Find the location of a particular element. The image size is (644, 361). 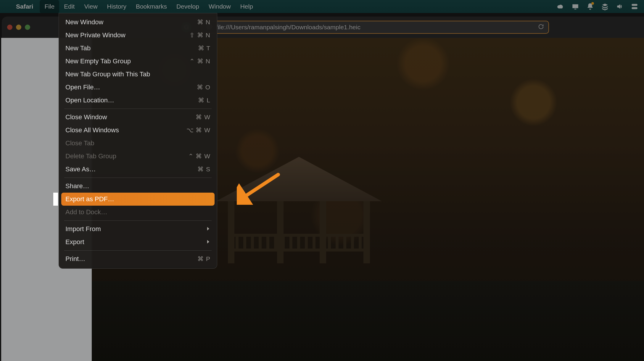

menubar-item-develop: Develop is located at coordinates (188, 7).